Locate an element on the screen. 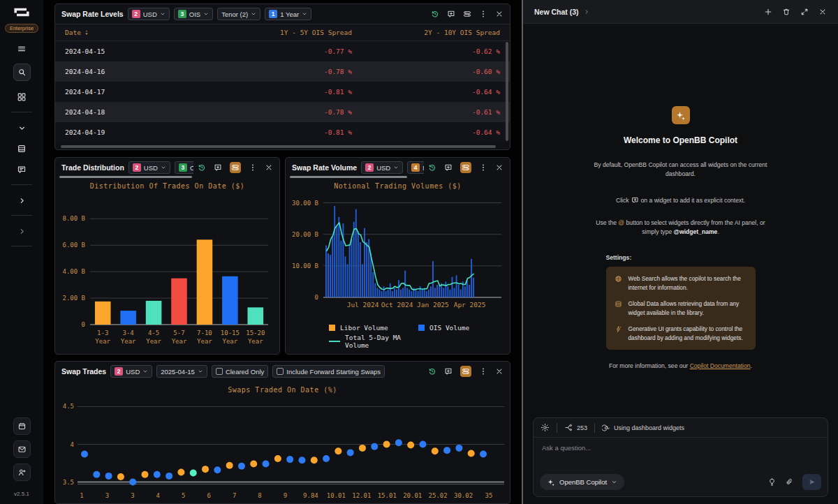 The height and width of the screenshot is (504, 838). context-tokens-indicator: 253 is located at coordinates (575, 427).